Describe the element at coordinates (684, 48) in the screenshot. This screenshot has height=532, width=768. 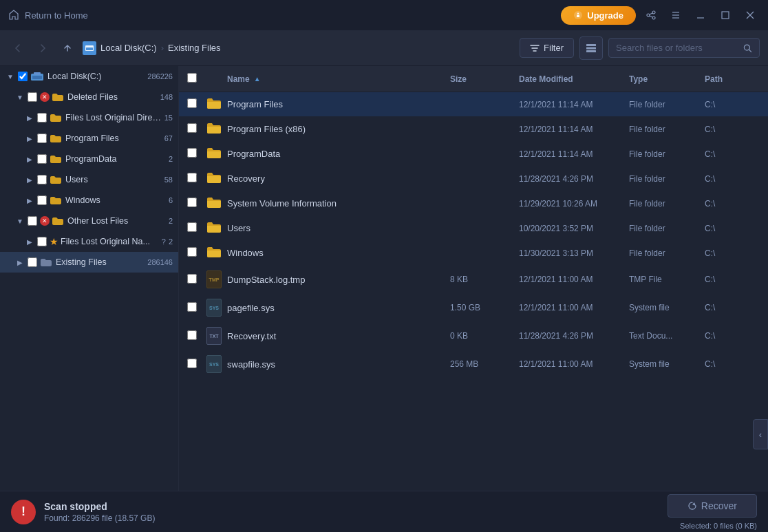
I see `search-box` at that location.